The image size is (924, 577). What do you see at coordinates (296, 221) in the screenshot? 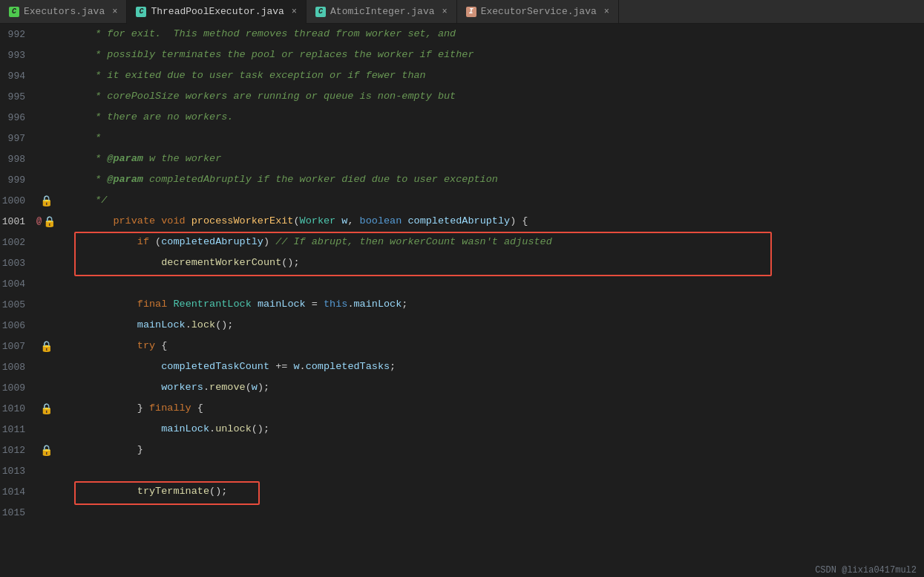
I see `code-1001-punct1: (` at bounding box center [296, 221].